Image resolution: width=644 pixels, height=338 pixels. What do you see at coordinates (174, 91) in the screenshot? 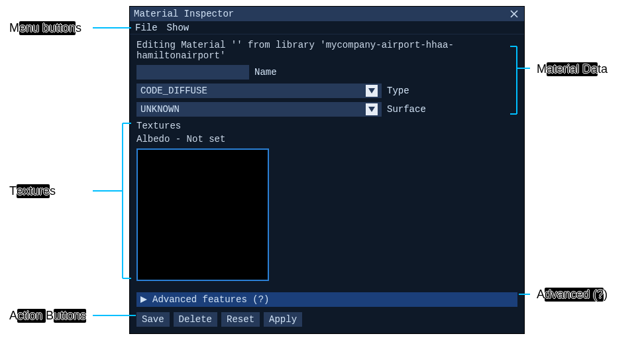
I see `type-dropdown-value: CODE_DIFFUSE` at bounding box center [174, 91].